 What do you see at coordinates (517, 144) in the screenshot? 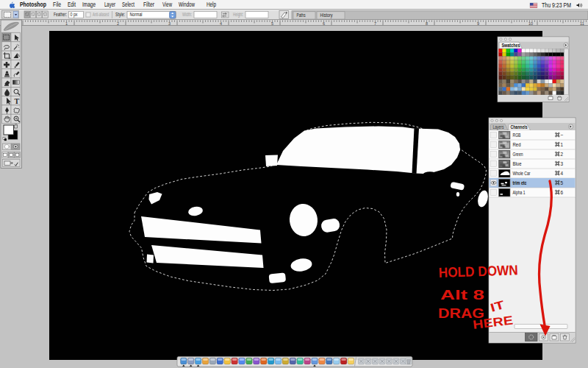
I see `svg-text: Red` at bounding box center [517, 144].